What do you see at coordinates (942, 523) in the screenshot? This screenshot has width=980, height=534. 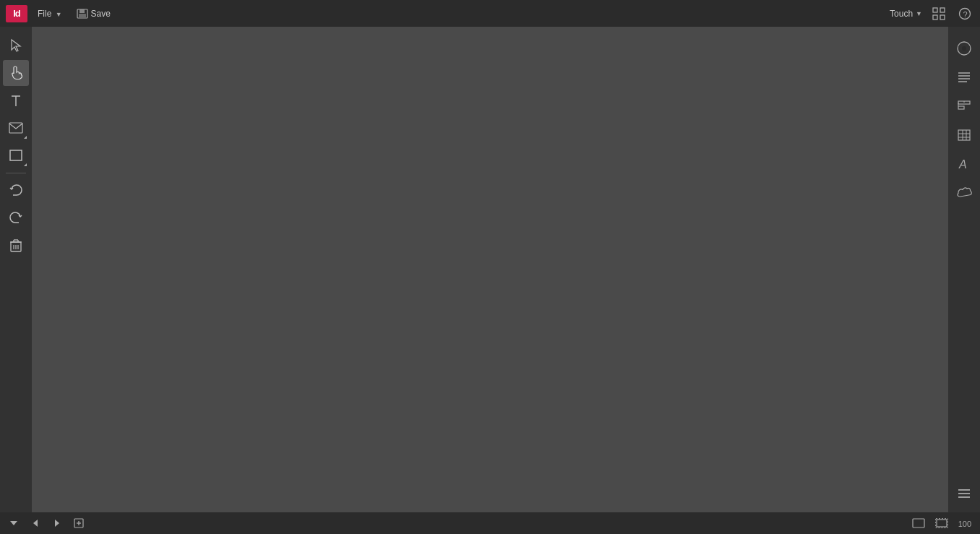 I see `bleed-view-button` at bounding box center [942, 523].